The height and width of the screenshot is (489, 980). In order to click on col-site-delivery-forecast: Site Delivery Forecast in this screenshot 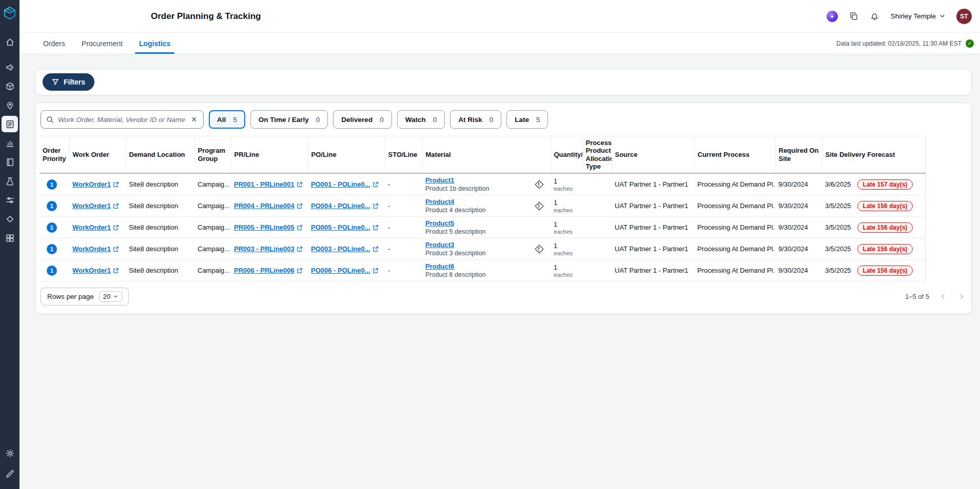, I will do `click(873, 155)`.